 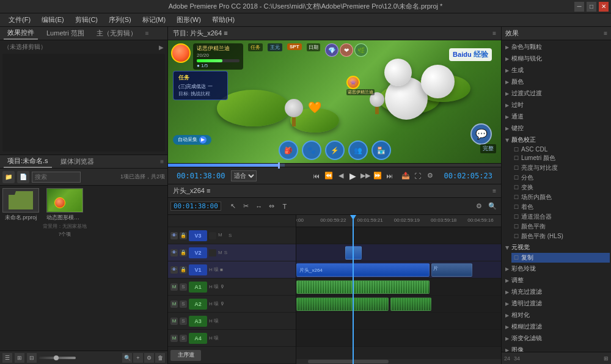 I want to click on tree-leaf-color-balance: ☐ 颜色平衡, so click(x=561, y=227).